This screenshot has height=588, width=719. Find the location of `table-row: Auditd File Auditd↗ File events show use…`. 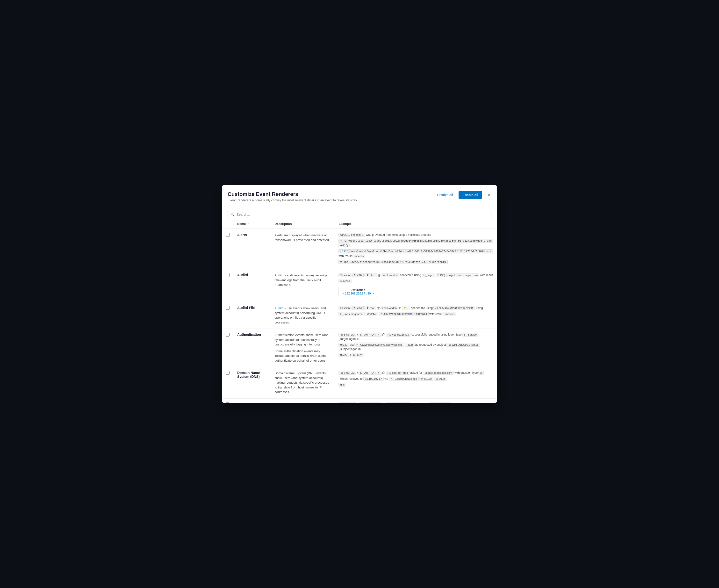

table-row: Auditd File Auditd↗ File events show use… is located at coordinates (360, 316).